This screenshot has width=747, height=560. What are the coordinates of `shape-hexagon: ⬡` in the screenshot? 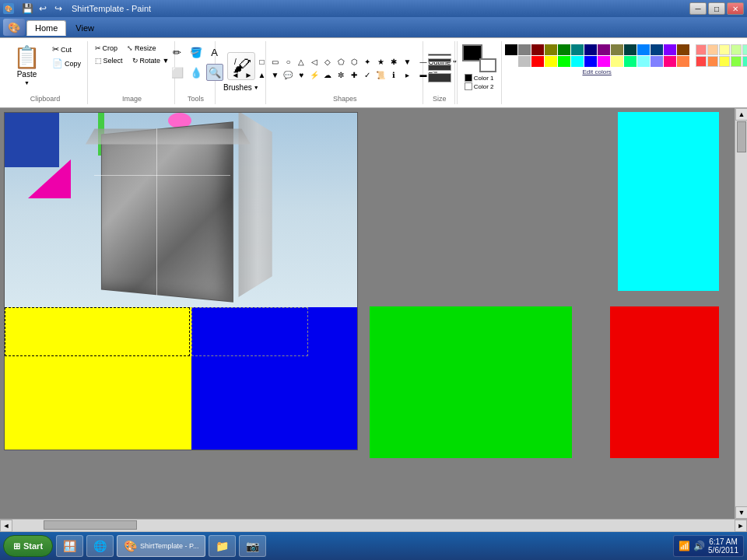 It's located at (354, 61).